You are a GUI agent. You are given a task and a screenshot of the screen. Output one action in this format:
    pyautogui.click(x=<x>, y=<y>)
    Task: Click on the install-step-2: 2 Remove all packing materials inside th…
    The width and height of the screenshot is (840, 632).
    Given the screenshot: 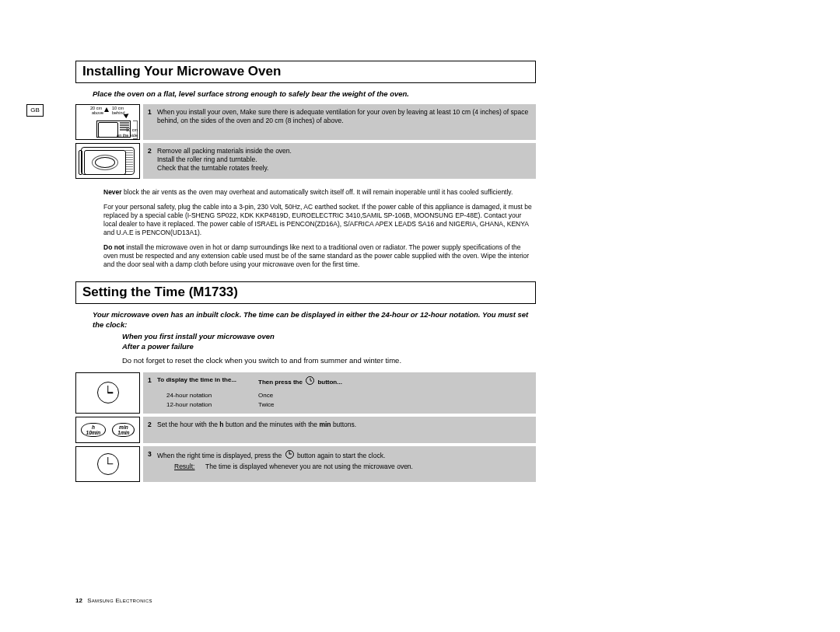 What is the action you would take?
    pyautogui.click(x=306, y=161)
    